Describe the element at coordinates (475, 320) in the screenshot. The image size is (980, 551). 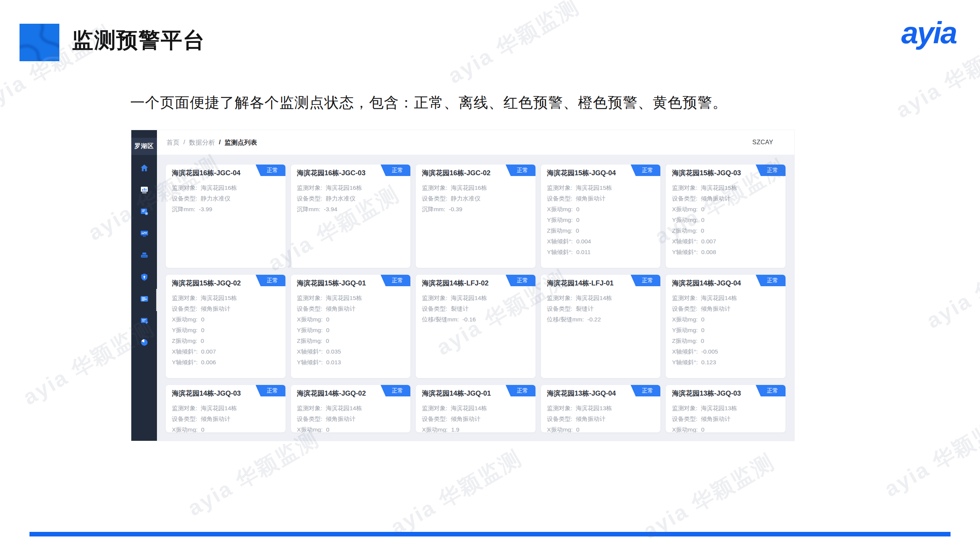
I see `card-field: 位移/裂缝mm:-0.16` at that location.